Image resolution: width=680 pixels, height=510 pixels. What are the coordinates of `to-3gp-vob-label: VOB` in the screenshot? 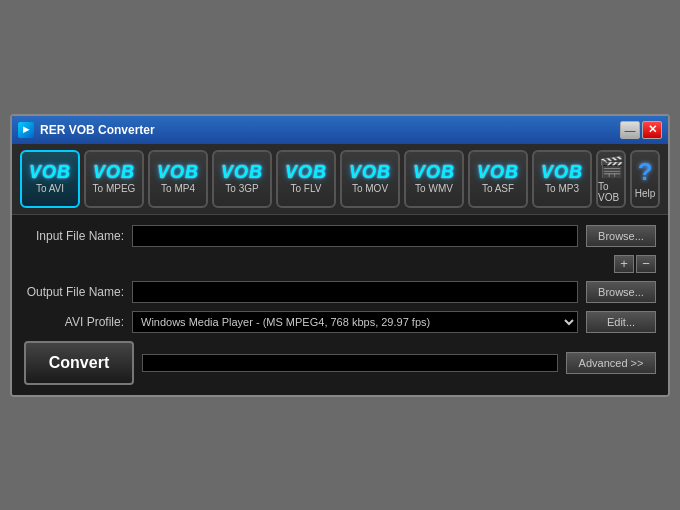 It's located at (242, 172).